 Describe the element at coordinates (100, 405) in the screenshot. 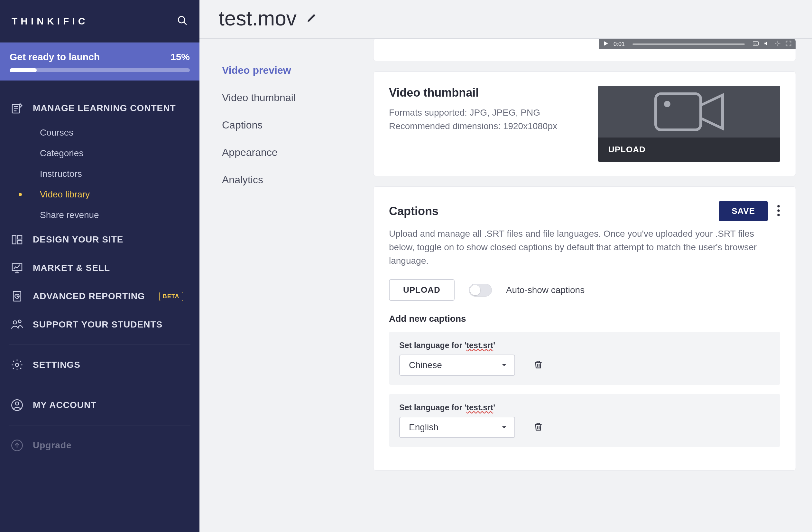

I see `nav-my-account: MY ACCOUNT` at that location.